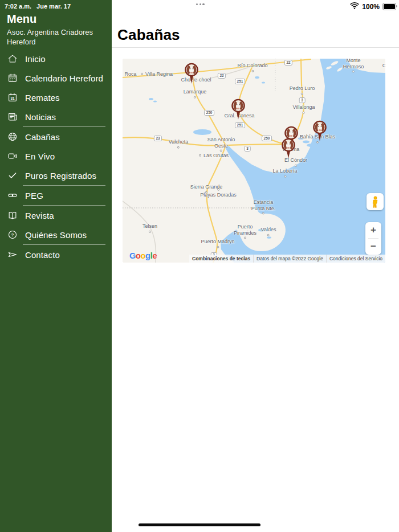 Image resolution: width=399 pixels, height=532 pixels. What do you see at coordinates (353, 64) in the screenshot?
I see `map-label-monte-hermoso: MonteHermoso` at bounding box center [353, 64].